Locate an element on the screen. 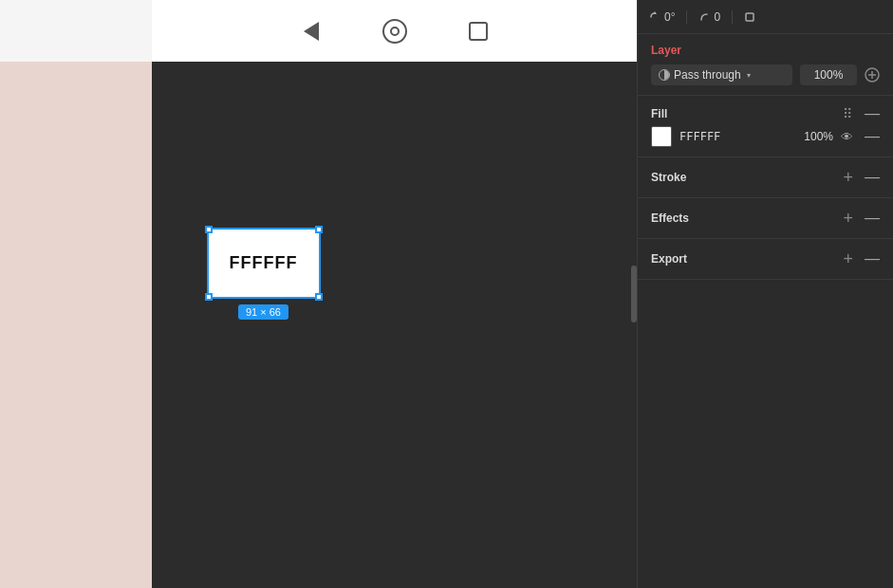 The height and width of the screenshot is (588, 893). fill-opacity-value: 100% is located at coordinates (814, 137).